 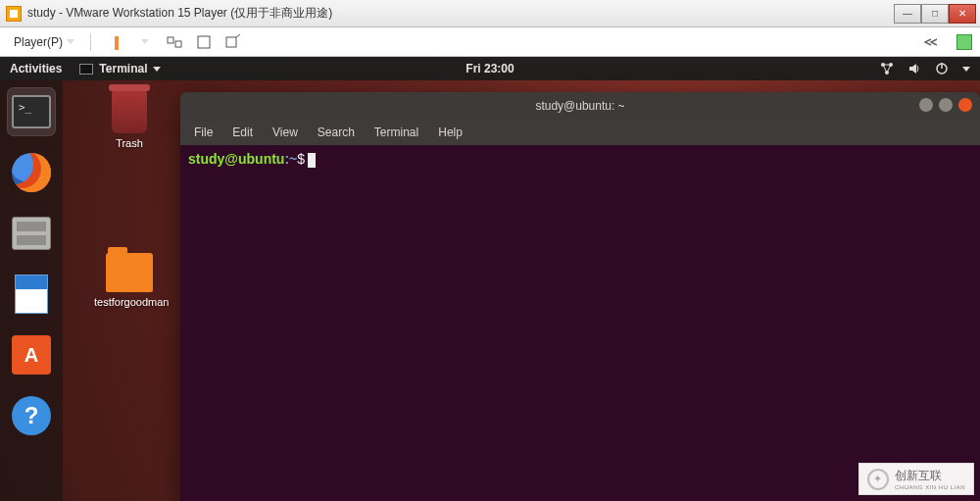 I want to click on dock-item-software: A, so click(x=31, y=355).